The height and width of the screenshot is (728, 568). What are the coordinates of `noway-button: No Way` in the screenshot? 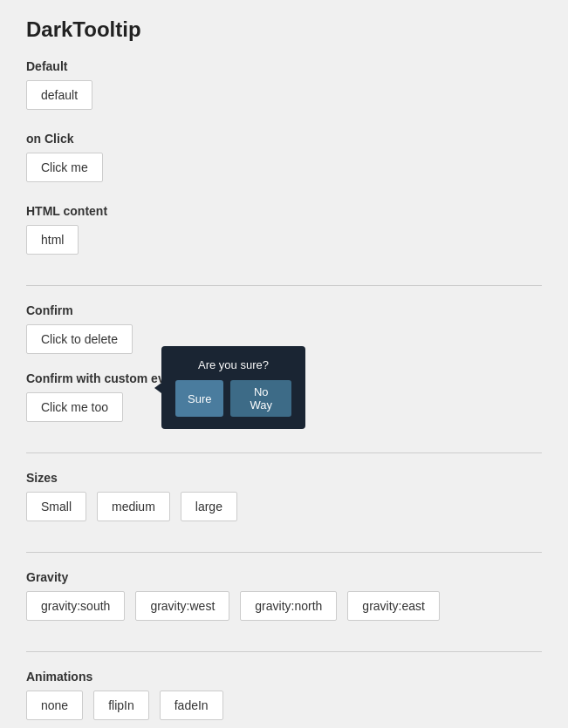 It's located at (261, 398).